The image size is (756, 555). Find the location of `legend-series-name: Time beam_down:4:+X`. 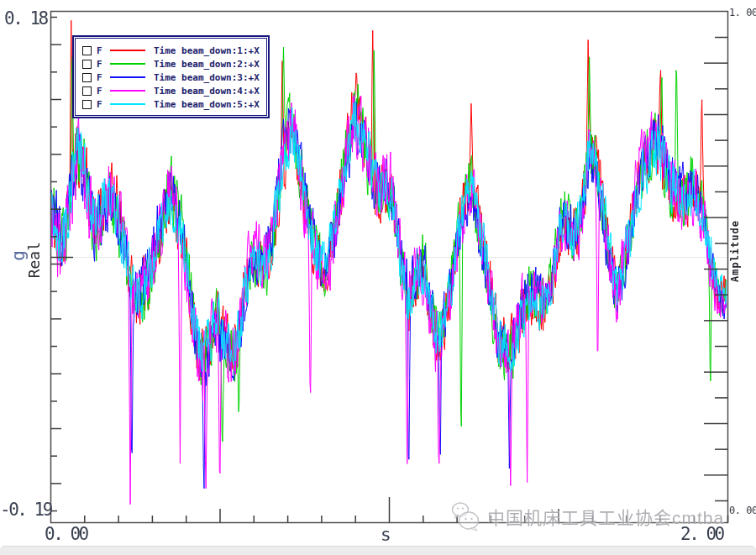

legend-series-name: Time beam_down:4:+X is located at coordinates (207, 91).